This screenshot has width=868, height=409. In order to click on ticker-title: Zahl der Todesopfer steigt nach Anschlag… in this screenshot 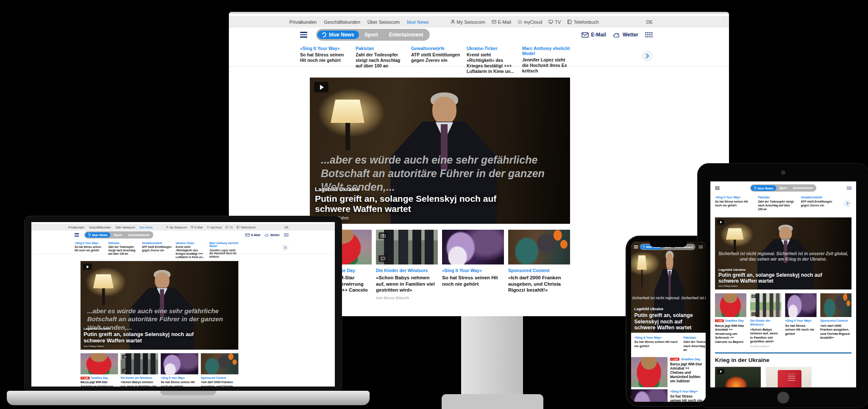, I will do `click(381, 60)`.